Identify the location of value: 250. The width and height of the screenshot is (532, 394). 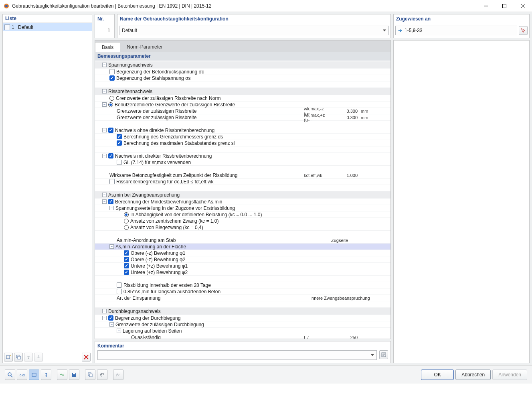
(345, 337).